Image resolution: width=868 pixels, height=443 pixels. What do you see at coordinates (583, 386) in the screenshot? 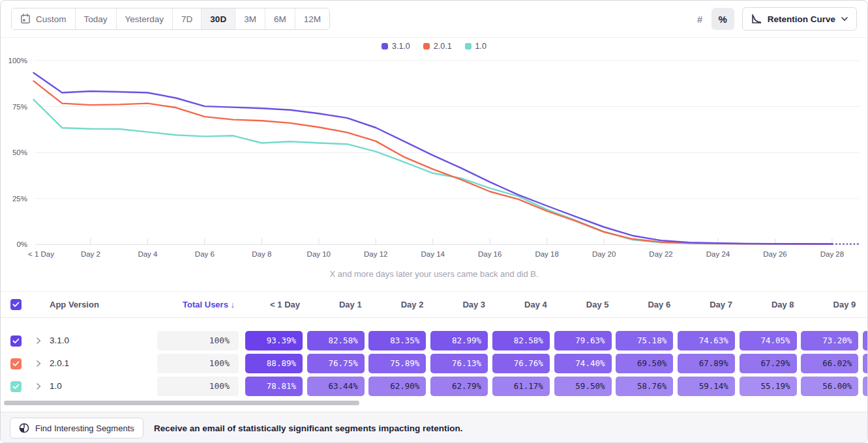
I see `retention-cell: 59.50%` at bounding box center [583, 386].